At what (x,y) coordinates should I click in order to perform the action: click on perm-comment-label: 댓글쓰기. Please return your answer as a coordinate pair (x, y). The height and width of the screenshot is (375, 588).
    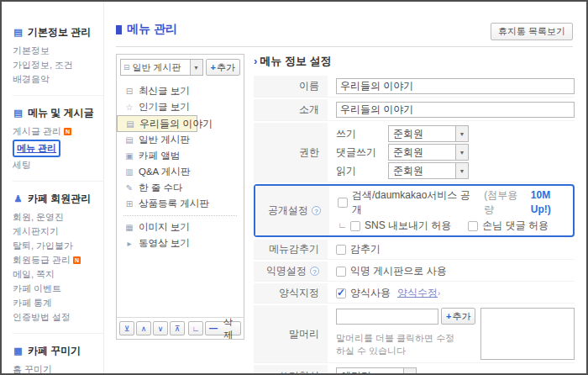
    Looking at the image, I should click on (362, 153).